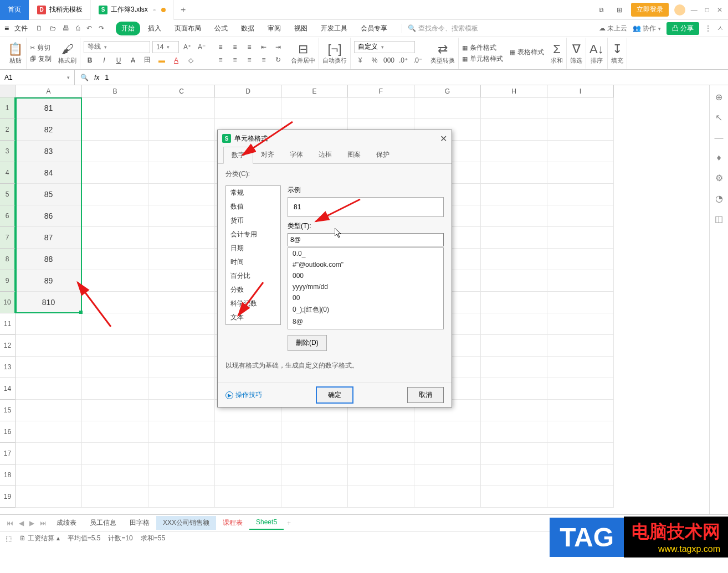  I want to click on align-right-icon: ≡, so click(249, 60).